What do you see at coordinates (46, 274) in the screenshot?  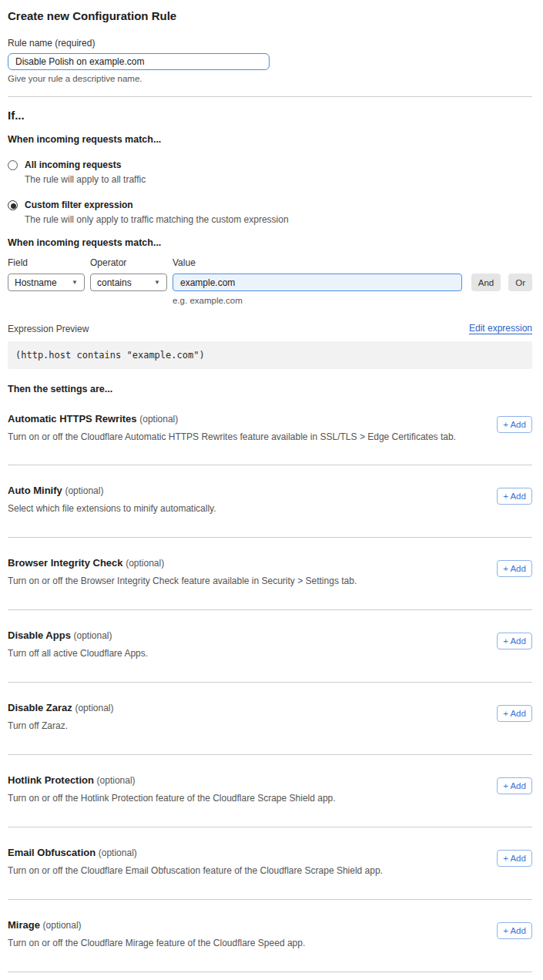 I see `field-column: Field Hostname ▼` at bounding box center [46, 274].